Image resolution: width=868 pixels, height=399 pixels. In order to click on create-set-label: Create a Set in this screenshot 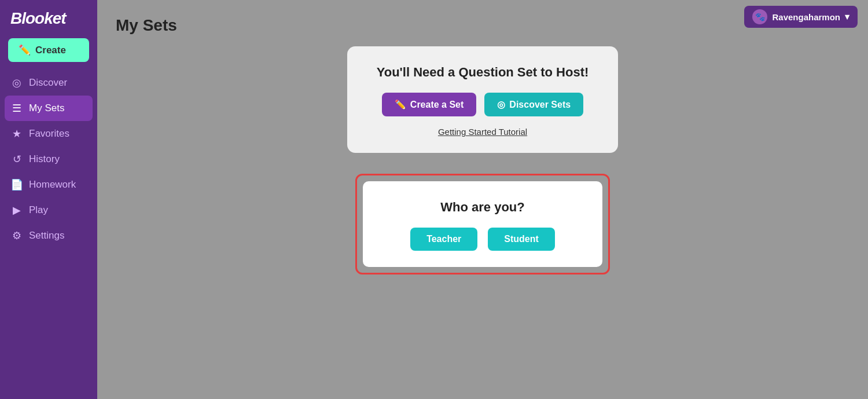, I will do `click(437, 105)`.